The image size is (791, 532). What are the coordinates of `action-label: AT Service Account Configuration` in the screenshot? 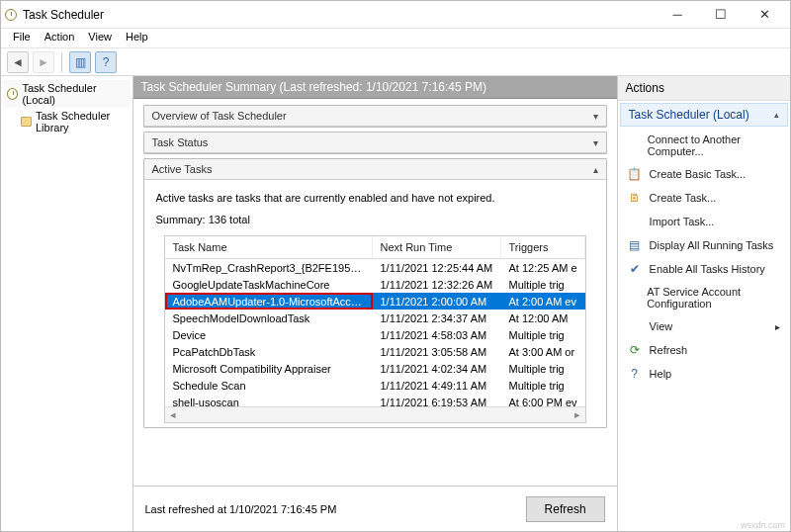 It's located at (714, 298).